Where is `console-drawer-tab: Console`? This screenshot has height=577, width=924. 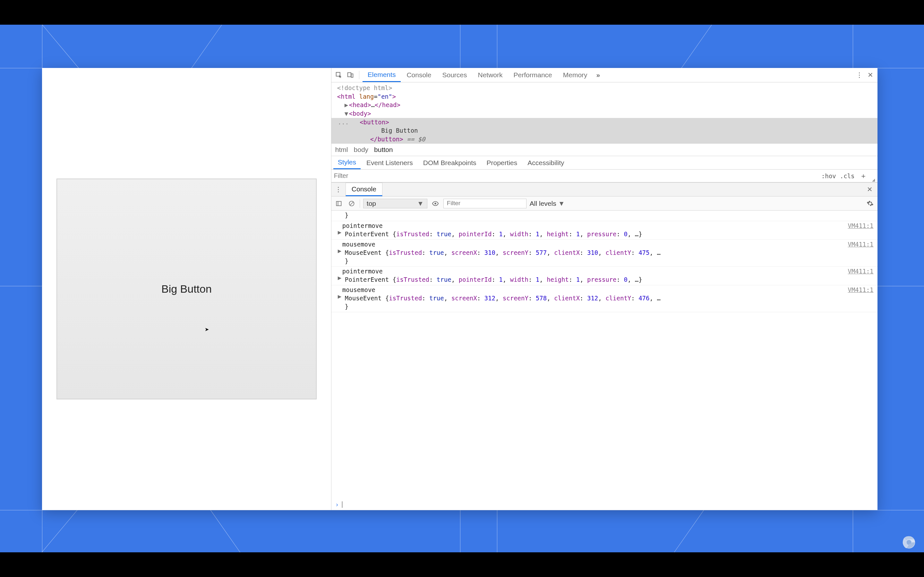
console-drawer-tab: Console is located at coordinates (364, 189).